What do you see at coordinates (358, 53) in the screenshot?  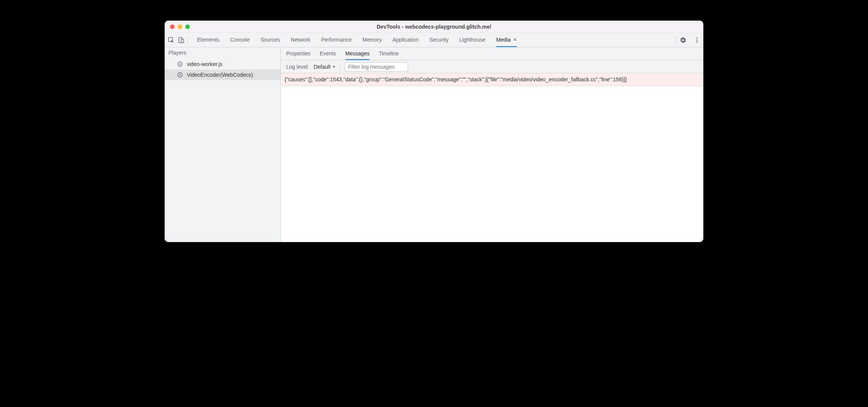 I see `subtab-messages: Messages` at bounding box center [358, 53].